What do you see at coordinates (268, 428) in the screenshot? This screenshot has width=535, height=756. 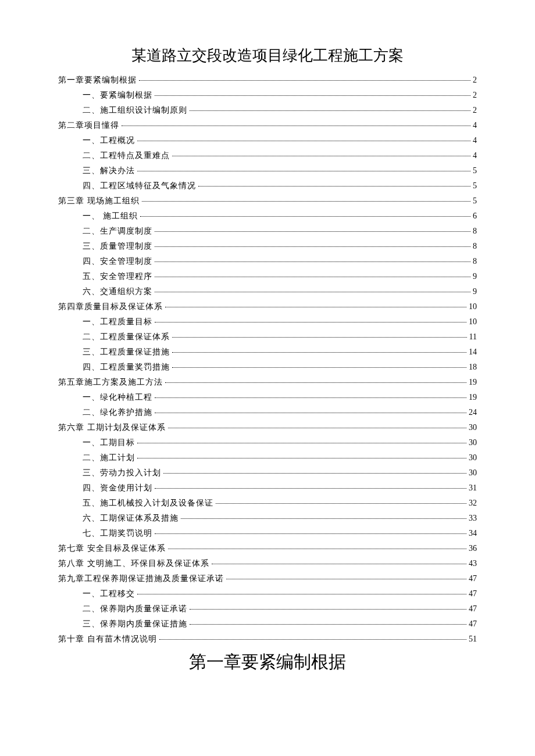 I see `toc-entry: 第六章 工期计划及保证体系30` at bounding box center [268, 428].